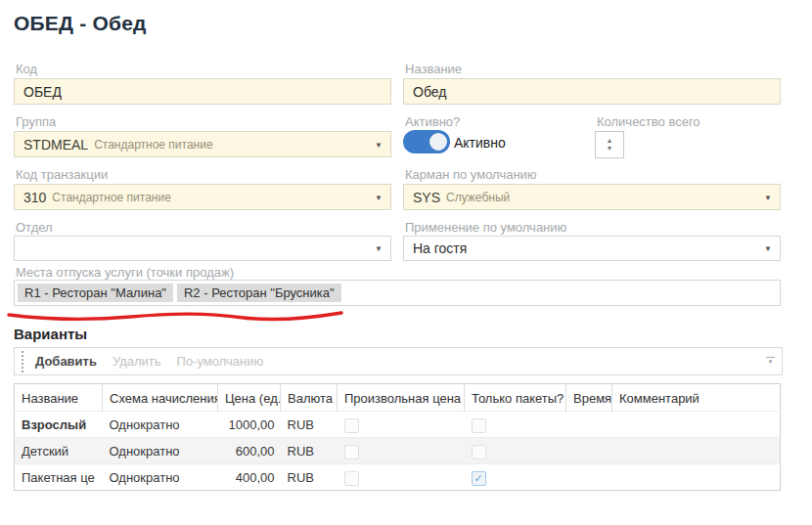 The width and height of the screenshot is (812, 525). I want to click on table-row: Пакетная цеОднократно400,00RUB✓, so click(397, 477).